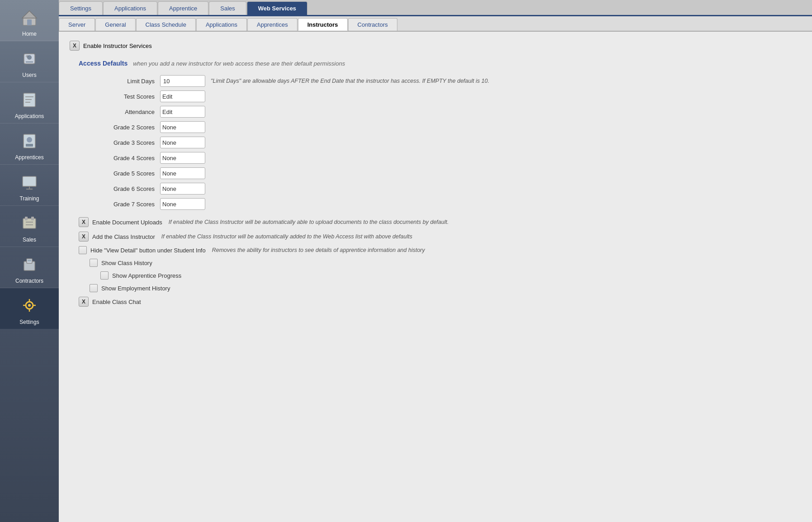 The width and height of the screenshot is (812, 522). Describe the element at coordinates (103, 63) in the screenshot. I see `access-defaults-link: Access Defaults` at that location.